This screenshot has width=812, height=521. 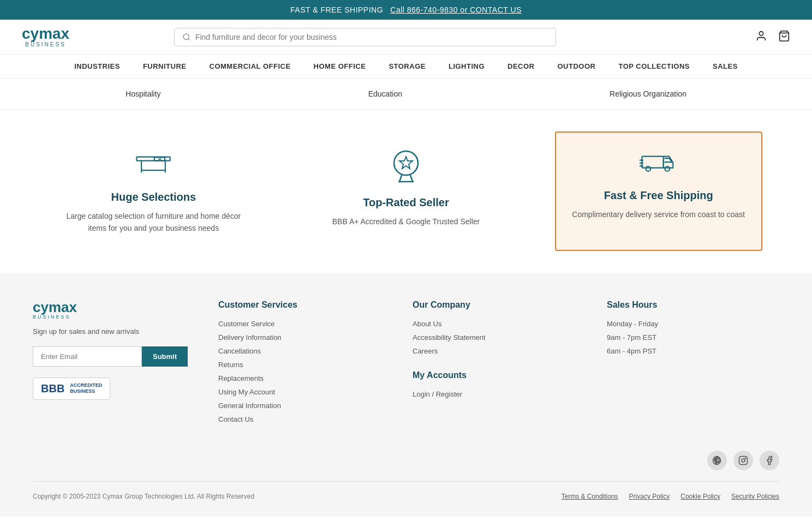 What do you see at coordinates (784, 37) in the screenshot?
I see `cart-icon` at bounding box center [784, 37].